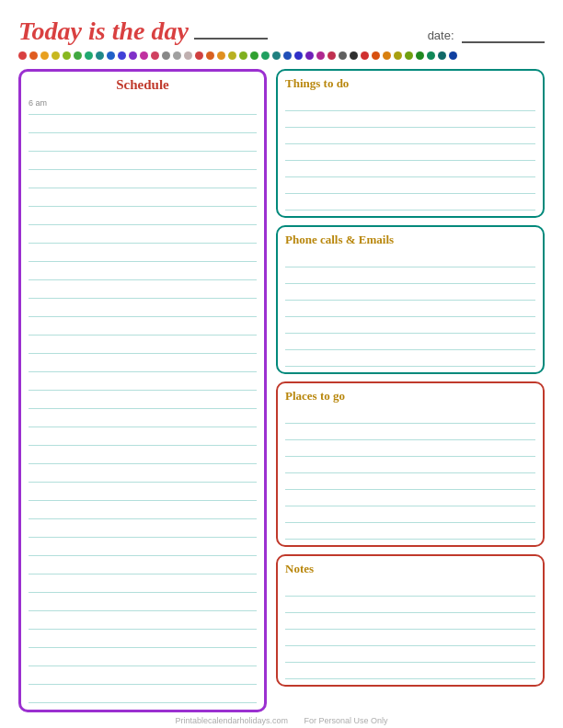  What do you see at coordinates (410, 396) in the screenshot?
I see `places-to-go-title: Places to go` at bounding box center [410, 396].